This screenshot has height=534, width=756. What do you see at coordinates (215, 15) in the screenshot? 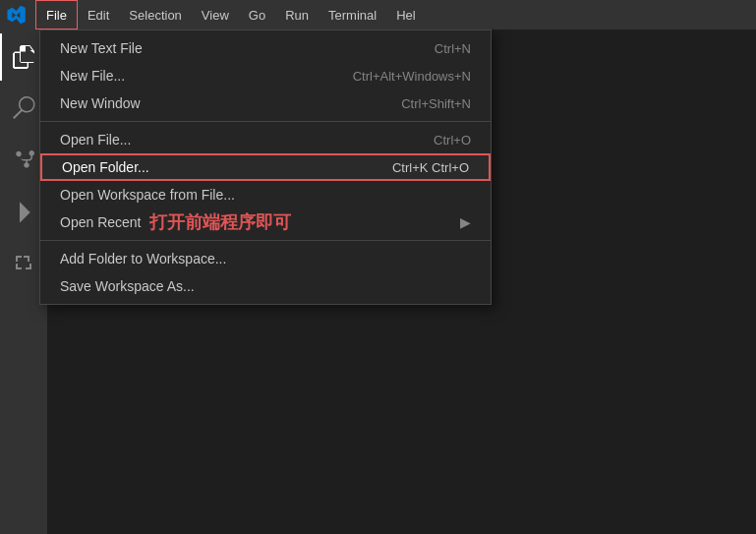
I see `menu-view: View` at bounding box center [215, 15].